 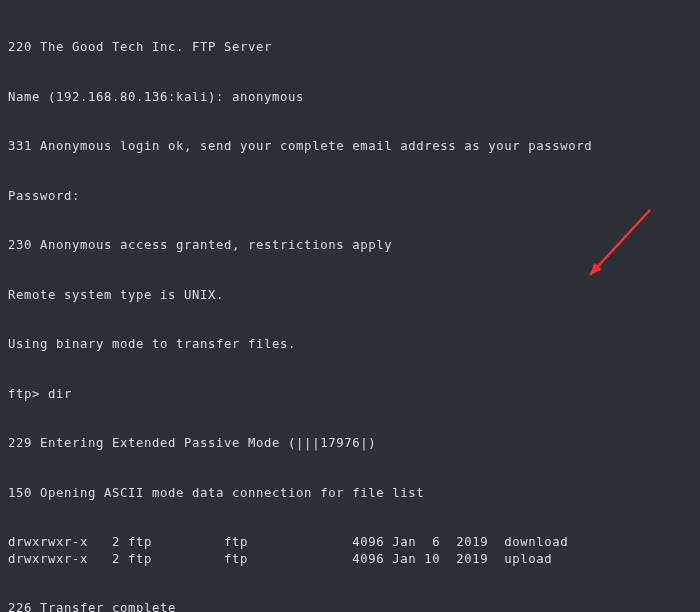 I want to click on login-ok: 331 Anonymous login ok, send your comple…, so click(x=350, y=146).